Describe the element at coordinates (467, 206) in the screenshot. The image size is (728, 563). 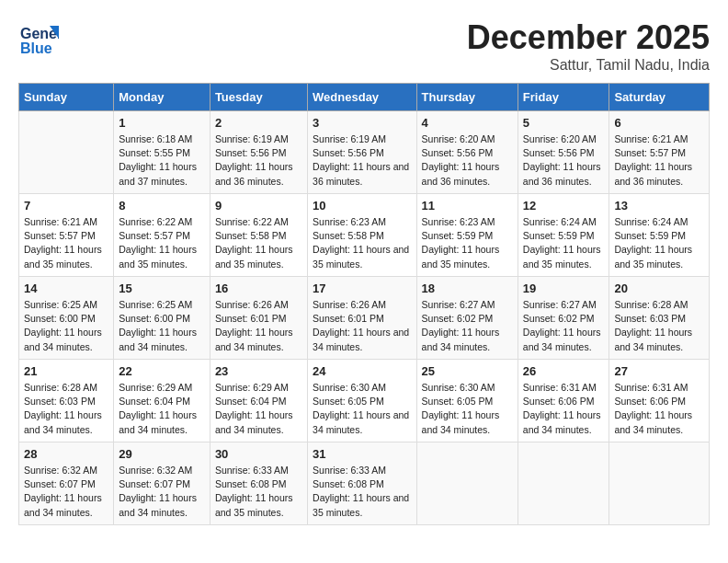
I see `day-number: 11` at that location.